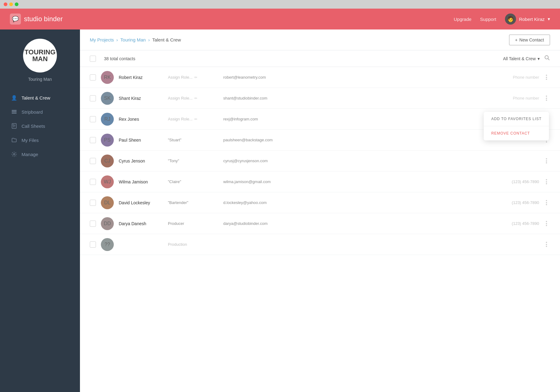 The height and width of the screenshot is (392, 560). Describe the element at coordinates (143, 224) in the screenshot. I see `contact-name: Darya Danesh` at that location.